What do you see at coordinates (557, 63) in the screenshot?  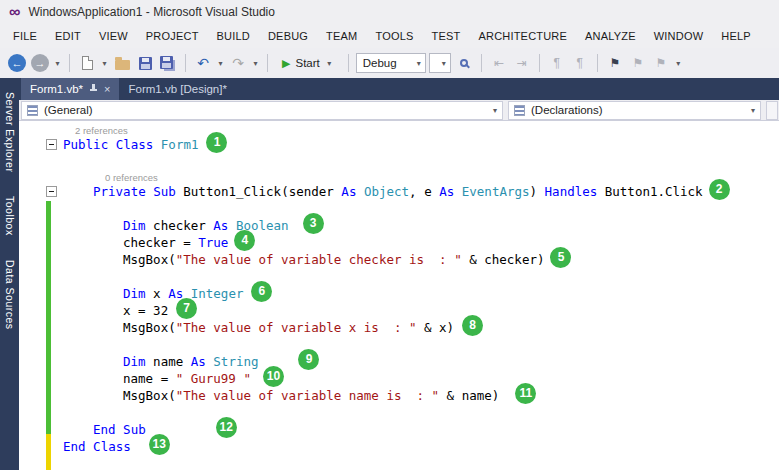 I see `comment-lines-button: ¶` at bounding box center [557, 63].